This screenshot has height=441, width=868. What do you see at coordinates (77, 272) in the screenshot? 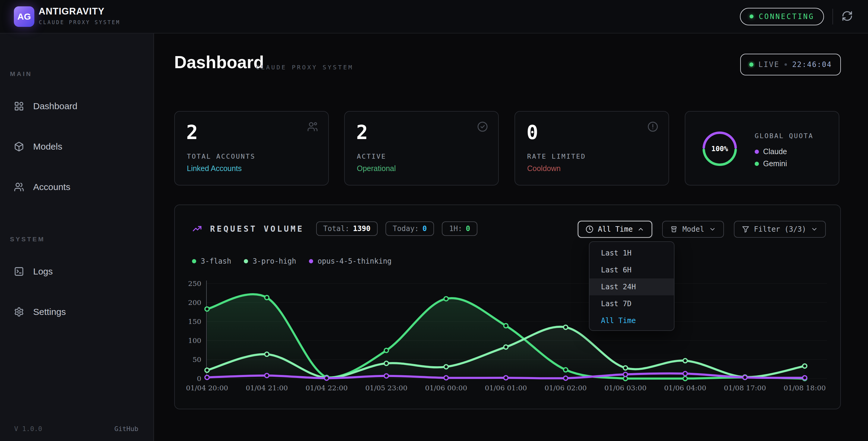
I see `sidebar-item-logs: Logs` at bounding box center [77, 272].